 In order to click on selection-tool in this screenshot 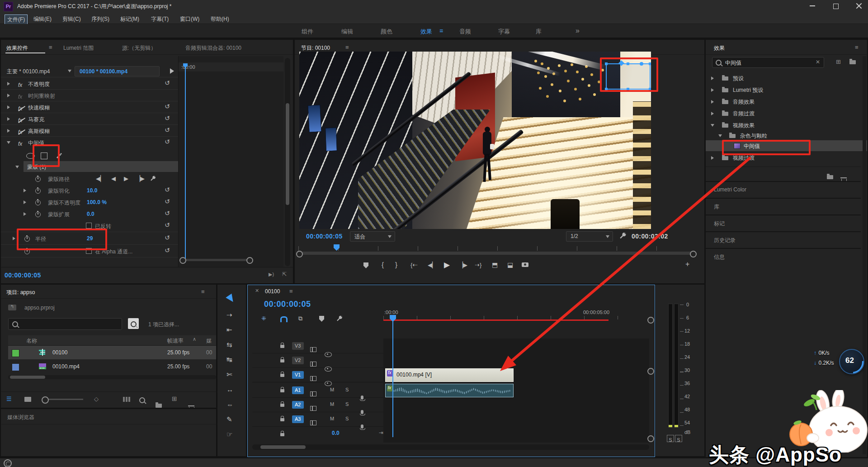, I will do `click(231, 300)`.